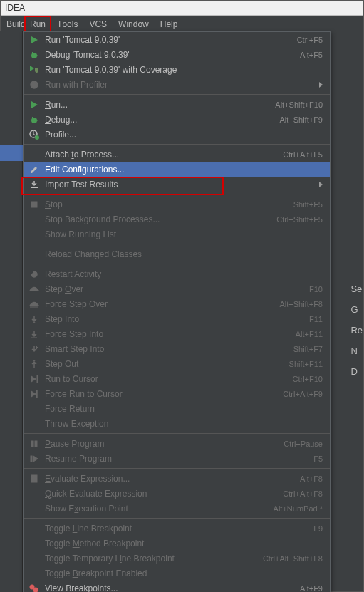 This screenshot has width=364, height=592. What do you see at coordinates (38, 24) in the screenshot?
I see `menubar-run: Run` at bounding box center [38, 24].